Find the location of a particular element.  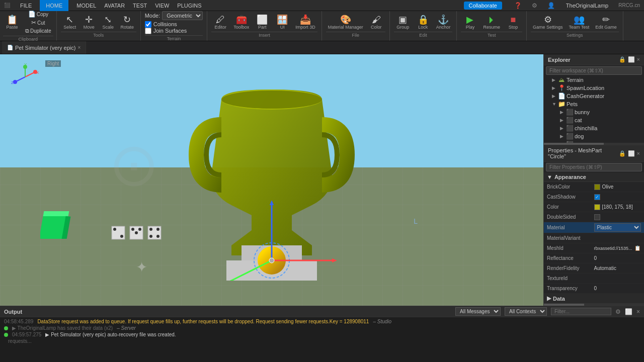

tree-item-cashgenerator: ▶ 📄 CashGenerator is located at coordinates (594, 96).